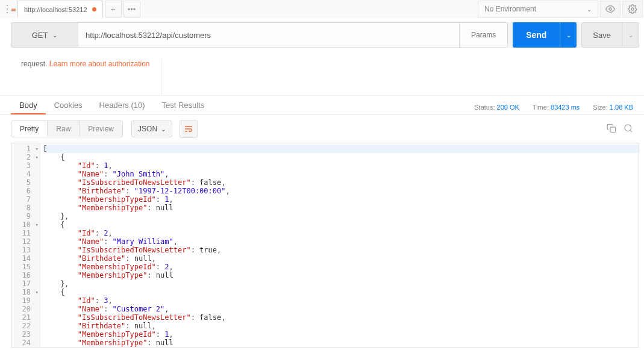 Image resolution: width=644 pixels, height=350 pixels. I want to click on send-dropdown: ⌄, so click(568, 35).